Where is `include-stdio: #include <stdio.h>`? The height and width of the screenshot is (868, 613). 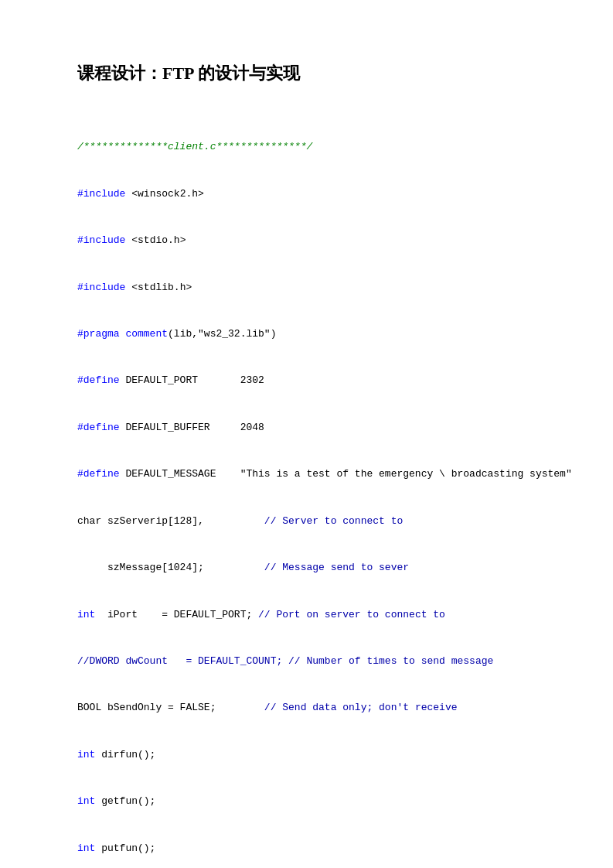
include-stdio: #include <stdio.h> is located at coordinates (306, 241).